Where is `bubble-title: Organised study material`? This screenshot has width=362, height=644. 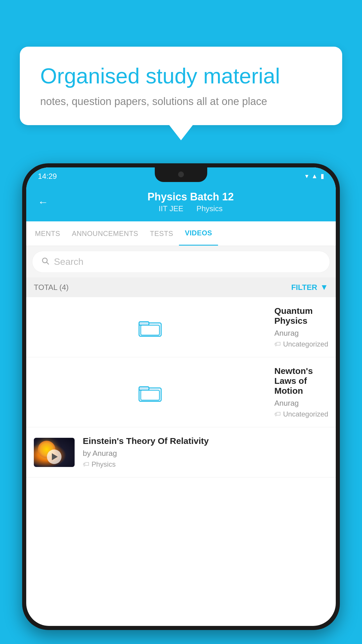 bubble-title: Organised study material is located at coordinates (181, 76).